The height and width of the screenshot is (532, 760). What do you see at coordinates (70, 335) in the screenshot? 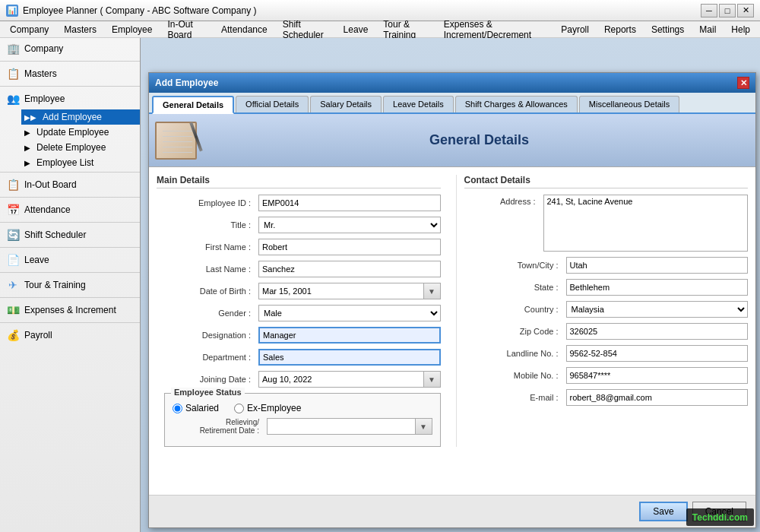
I see `sidebar-item-payroll: 💰 Payroll` at bounding box center [70, 335].